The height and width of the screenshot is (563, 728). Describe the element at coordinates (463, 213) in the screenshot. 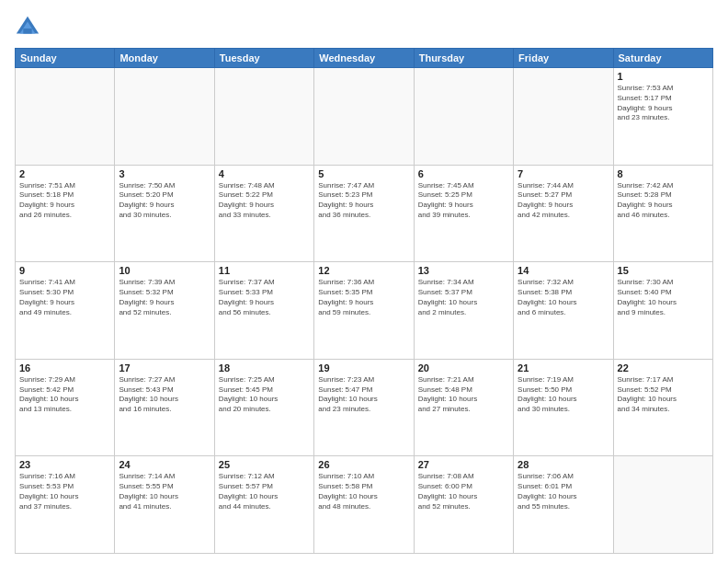

I see `calendar-cell: 6Sunrise: 7:45 AM Sunset: 5:25 PM Daylig…` at that location.